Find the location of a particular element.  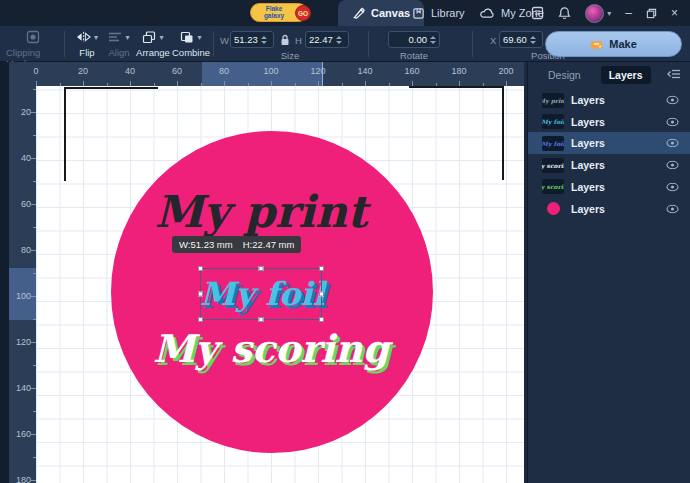

canvas-left-edge is located at coordinates (4, 272).